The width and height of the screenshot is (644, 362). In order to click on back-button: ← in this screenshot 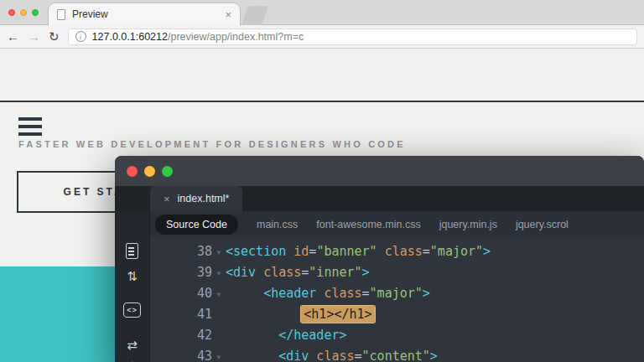, I will do `click(13, 37)`.